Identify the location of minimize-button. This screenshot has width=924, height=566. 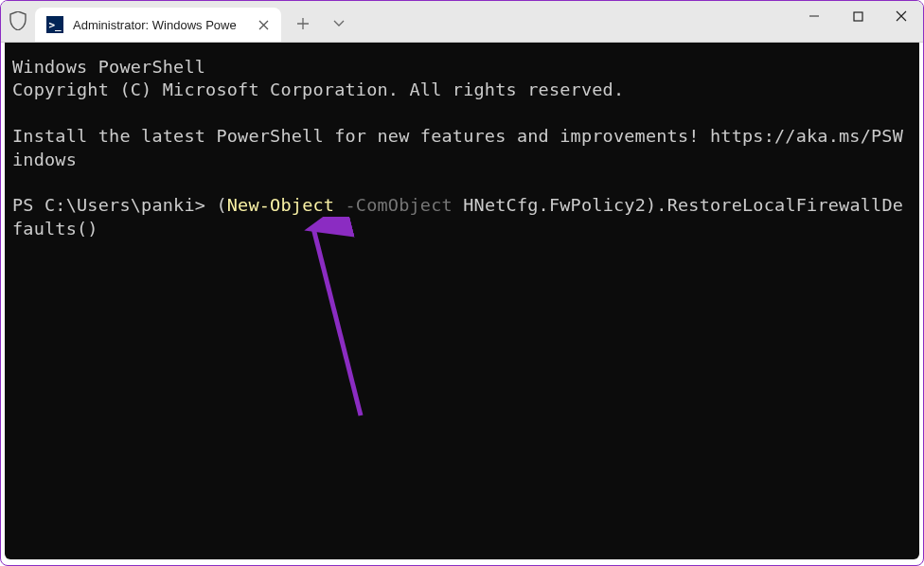
(814, 16).